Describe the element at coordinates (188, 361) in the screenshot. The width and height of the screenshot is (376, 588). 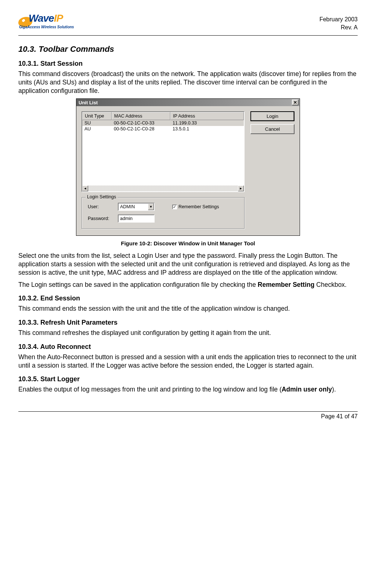
I see `auto-reconnect-paragraph: When the Auto-Reconnect button is presse…` at that location.